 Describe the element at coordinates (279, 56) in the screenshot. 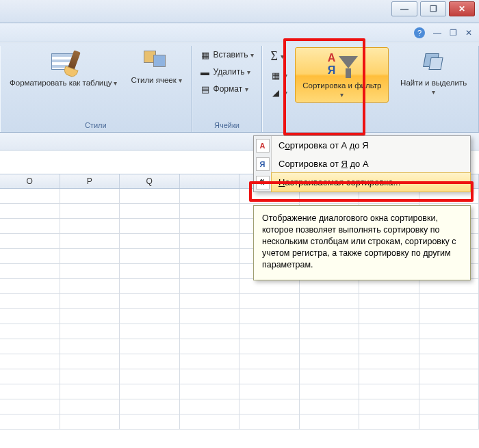

I see `autosum-button: Σ ▾` at that location.